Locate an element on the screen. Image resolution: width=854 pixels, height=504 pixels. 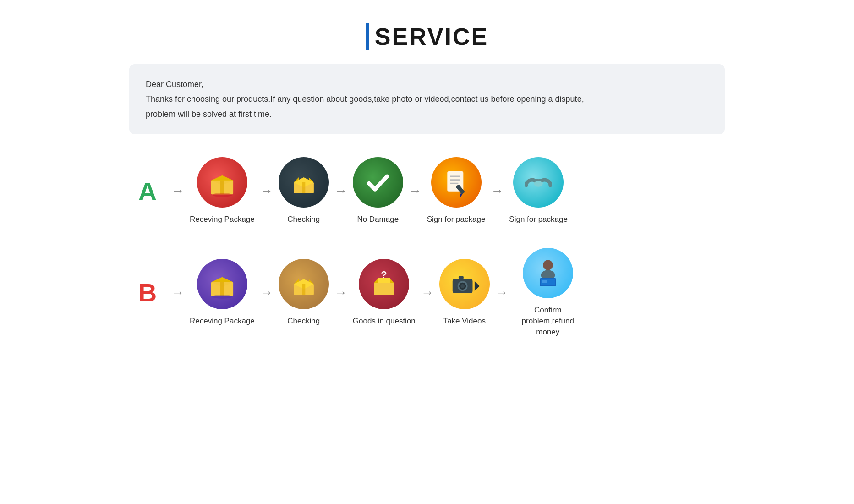
row-a-section: A → Receving Package → is located at coordinates (427, 191).